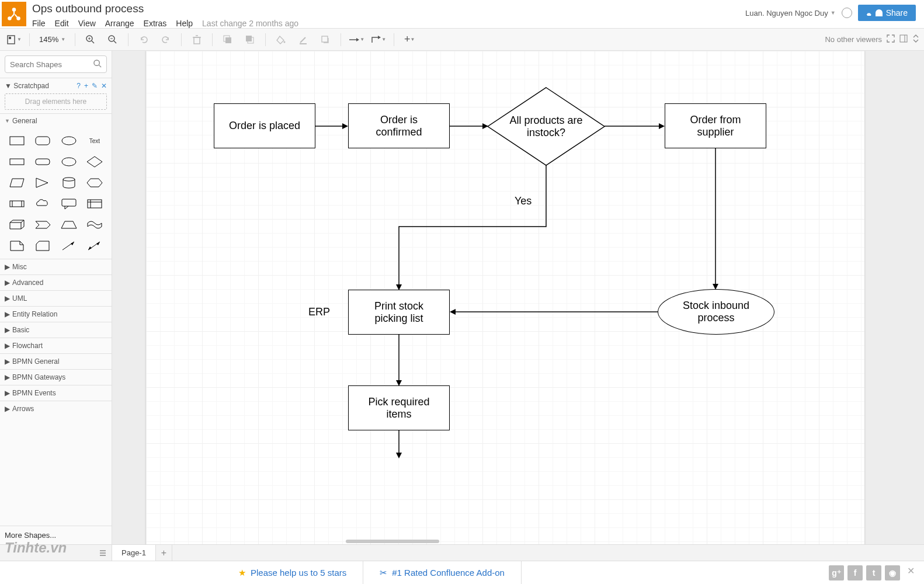  What do you see at coordinates (265, 126) in the screenshot?
I see `node-order-placed: Order is placed` at bounding box center [265, 126].